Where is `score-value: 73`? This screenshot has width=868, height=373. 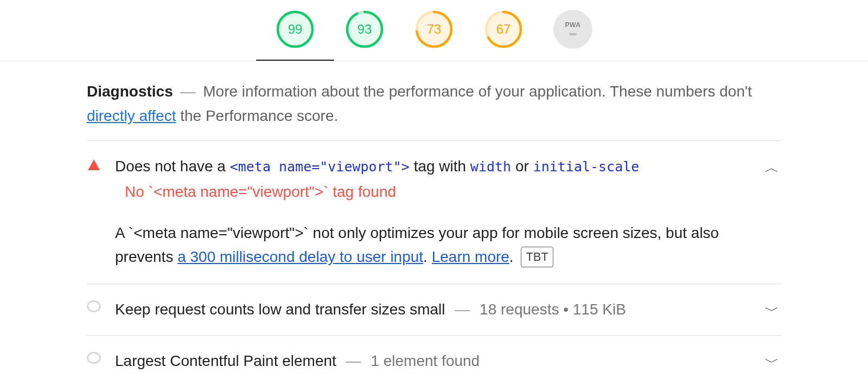
score-value: 73 is located at coordinates (434, 29).